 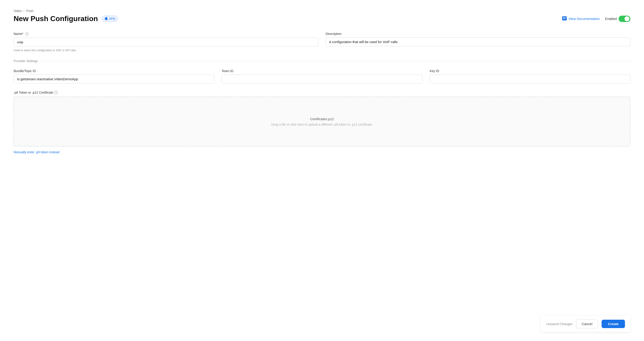 I want to click on bundle-topic-input, so click(x=114, y=79).